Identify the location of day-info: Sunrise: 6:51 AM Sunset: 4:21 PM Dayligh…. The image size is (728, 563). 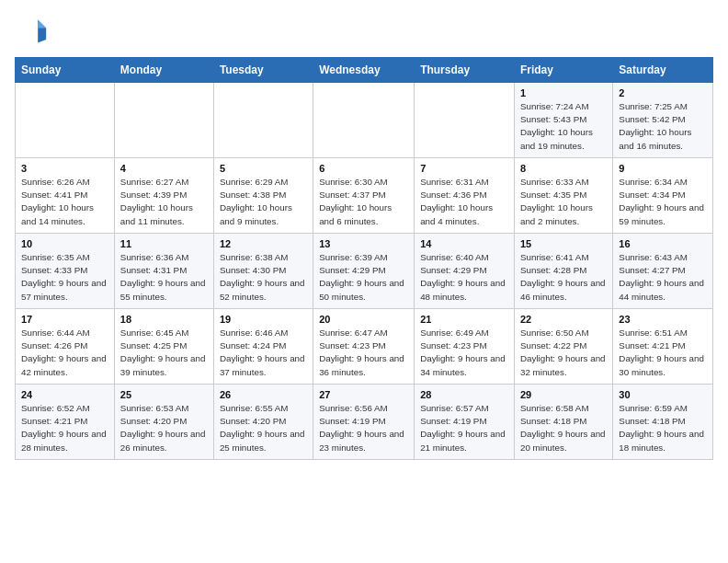
(663, 353).